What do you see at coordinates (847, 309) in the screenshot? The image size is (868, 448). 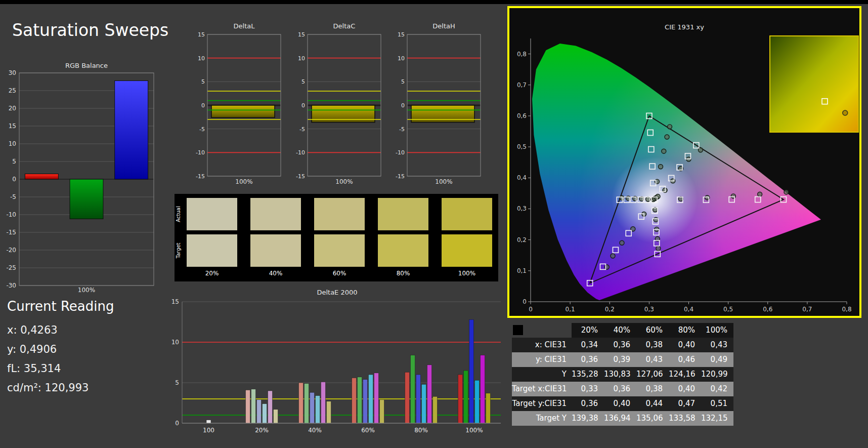 I see `x-tick-label: 0,8` at bounding box center [847, 309].